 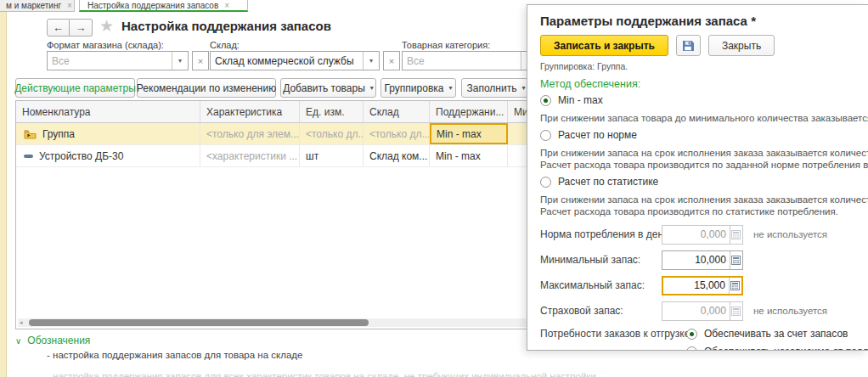 I want to click on shipment-needs-label: Потребности заказов к отгрузке:, so click(x=613, y=334).